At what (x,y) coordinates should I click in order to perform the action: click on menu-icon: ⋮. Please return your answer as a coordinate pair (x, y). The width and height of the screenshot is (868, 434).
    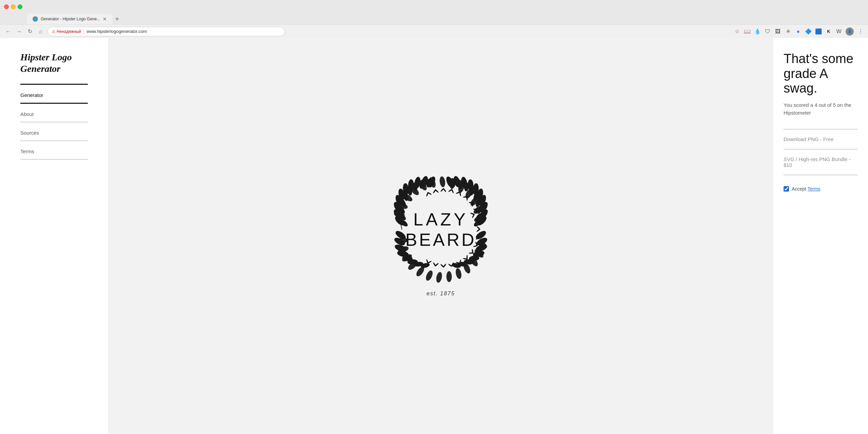
    Looking at the image, I should click on (861, 32).